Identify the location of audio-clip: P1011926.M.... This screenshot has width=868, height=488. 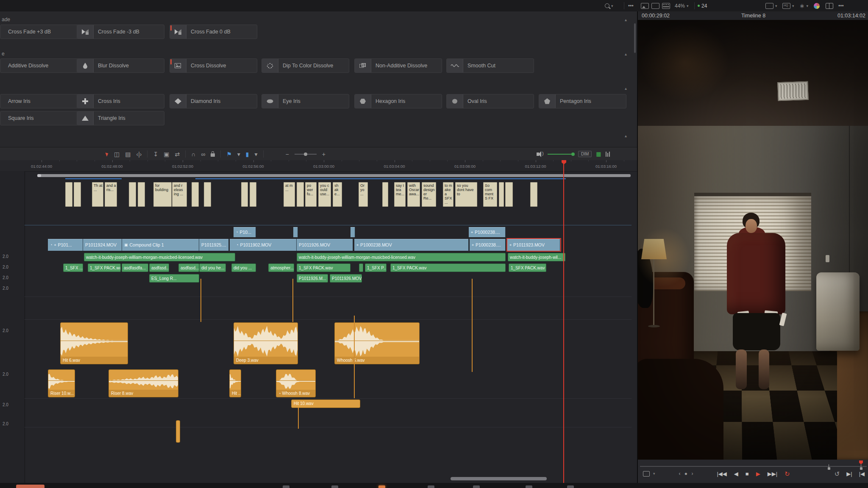
(312, 278).